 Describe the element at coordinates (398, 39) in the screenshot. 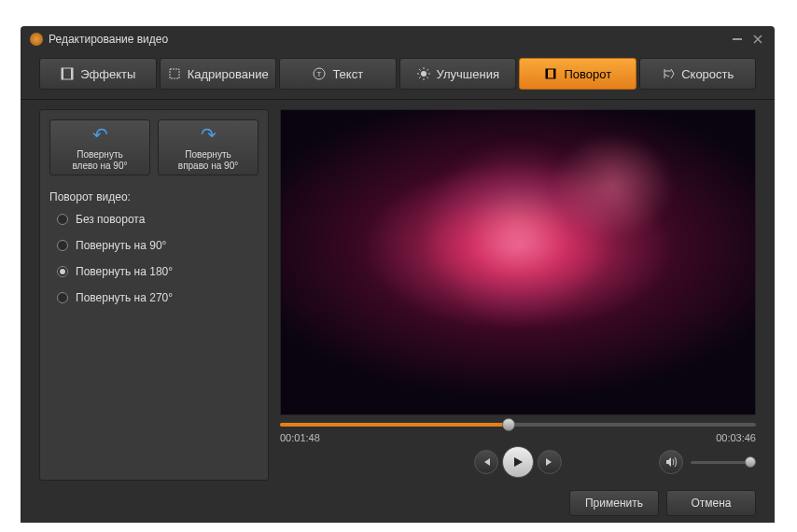

I see `titlebar: Редактирование видео` at that location.